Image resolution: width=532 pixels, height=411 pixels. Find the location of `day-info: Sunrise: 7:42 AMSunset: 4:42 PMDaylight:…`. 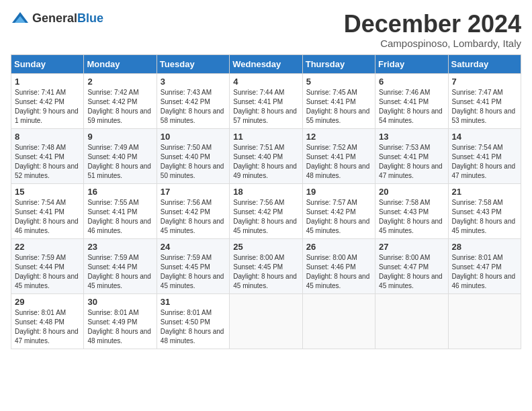

day-info: Sunrise: 7:42 AMSunset: 4:42 PMDaylight:… is located at coordinates (120, 107).